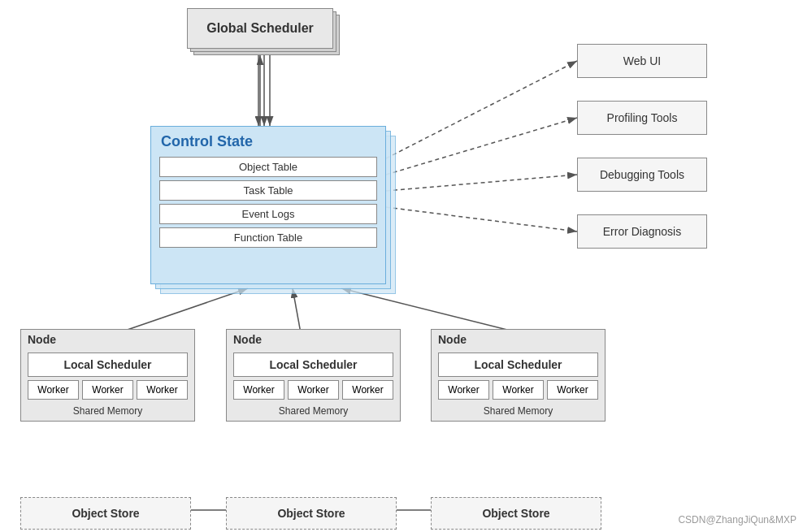 This screenshot has width=803, height=532. I want to click on local-scheduler-1: Local Scheduler, so click(107, 365).